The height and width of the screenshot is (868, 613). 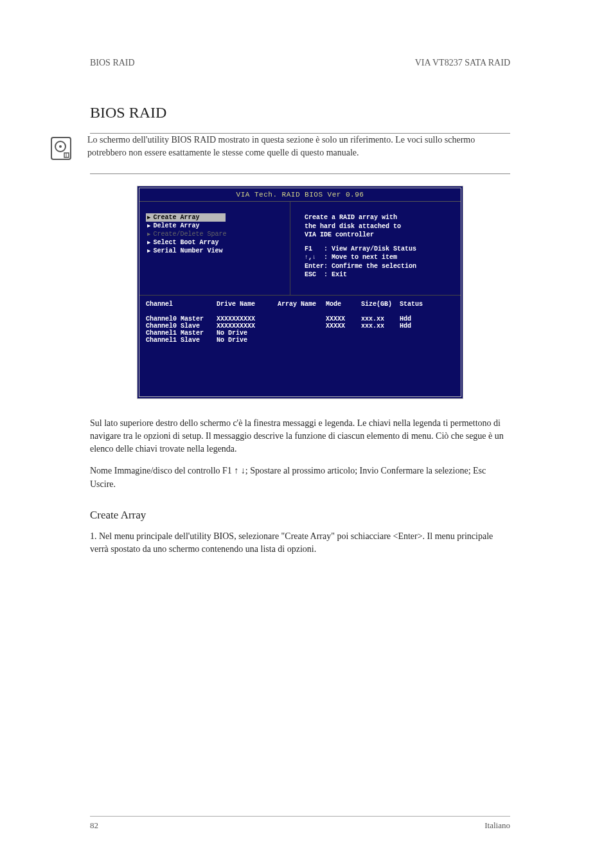 What do you see at coordinates (215, 234) in the screenshot?
I see `menu-create-delete-spare: ▶Create/Delete Spare` at bounding box center [215, 234].